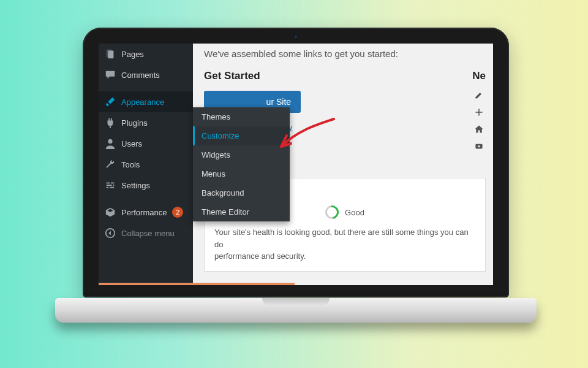 Image resolution: width=588 pixels, height=368 pixels. I want to click on get-started-heading: Get Started, so click(252, 76).